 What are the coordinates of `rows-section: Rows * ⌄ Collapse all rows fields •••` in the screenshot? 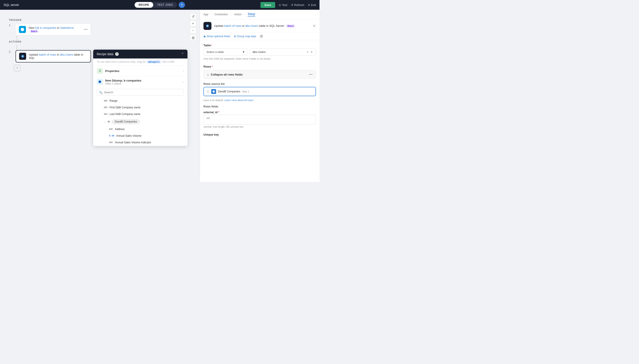 It's located at (260, 71).